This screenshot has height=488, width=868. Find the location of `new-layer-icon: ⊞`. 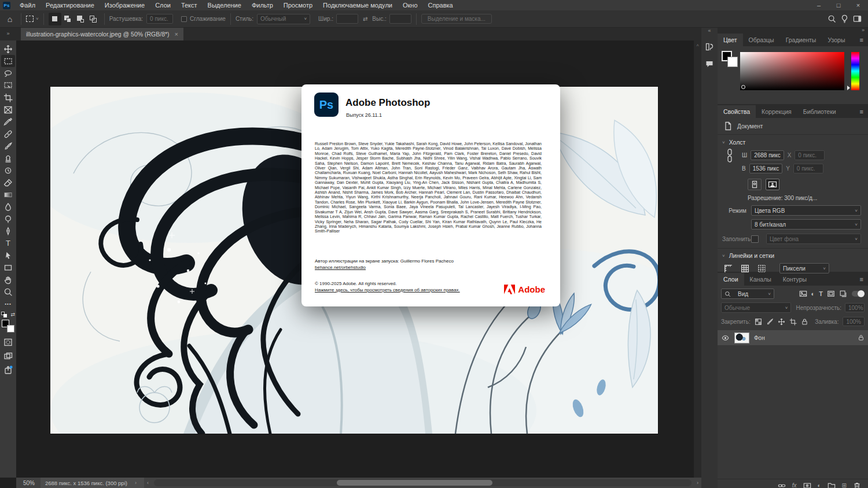

new-layer-icon: ⊞ is located at coordinates (844, 485).